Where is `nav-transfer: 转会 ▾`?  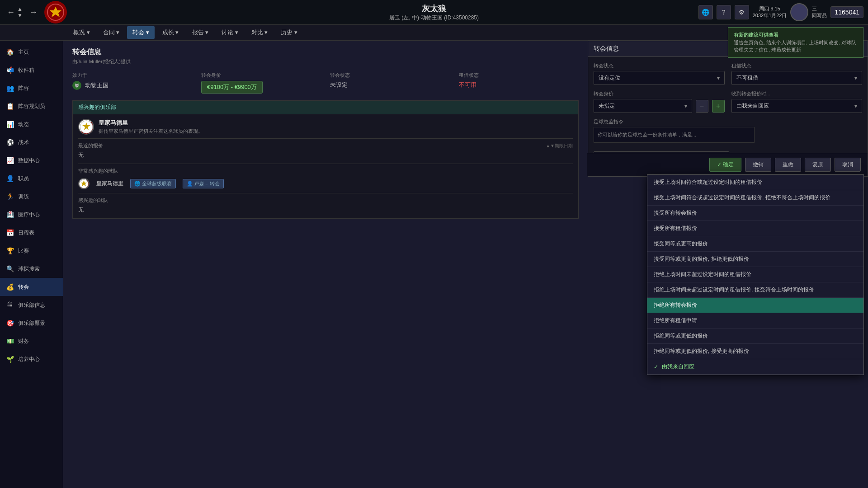
nav-transfer: 转会 ▾ is located at coordinates (141, 33).